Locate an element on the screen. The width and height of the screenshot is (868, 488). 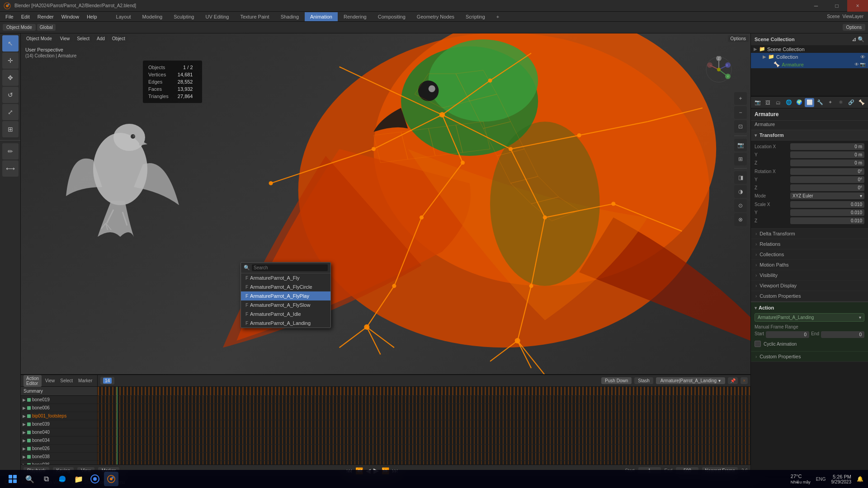
tab-scripting: Scripting is located at coordinates (476, 17).